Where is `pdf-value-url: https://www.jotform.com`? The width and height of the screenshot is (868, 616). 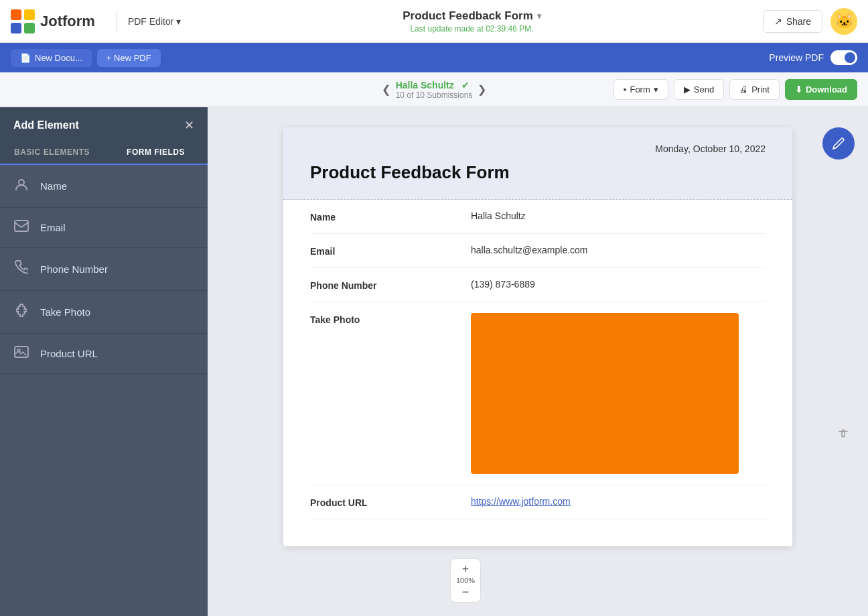 pdf-value-url: https://www.jotform.com is located at coordinates (618, 501).